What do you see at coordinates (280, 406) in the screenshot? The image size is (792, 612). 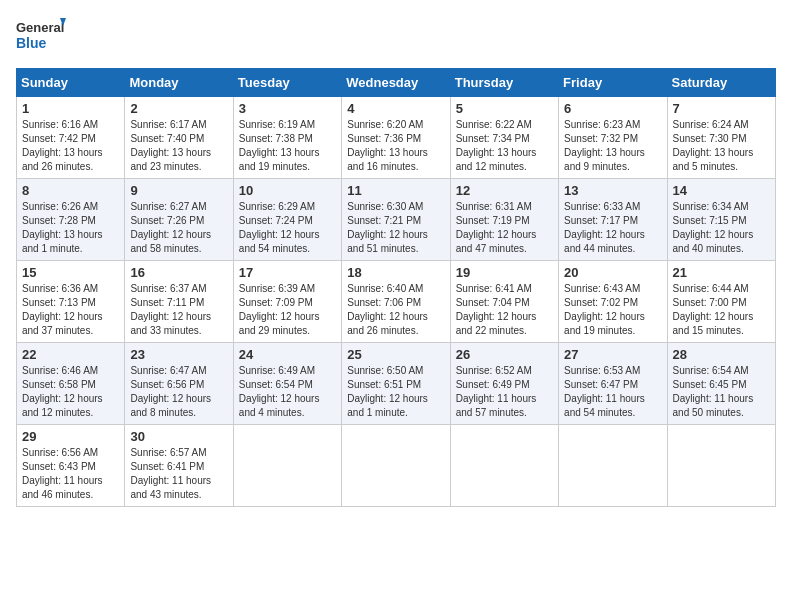 I see `daylight-label: Daylight: 12 hours and 4 minutes.` at bounding box center [280, 406].